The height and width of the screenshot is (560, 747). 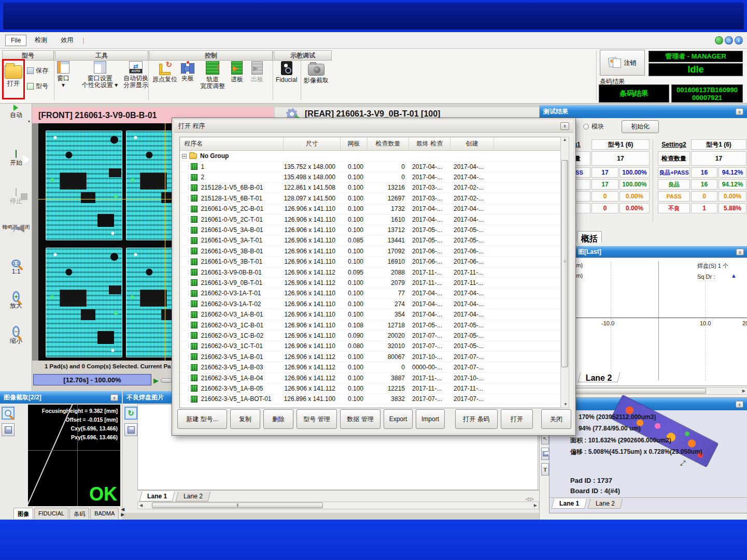 I want to click on table-row: ┆216062-3-V5_1A-B-05126.906 x 141.1120.1…, so click(x=371, y=389).